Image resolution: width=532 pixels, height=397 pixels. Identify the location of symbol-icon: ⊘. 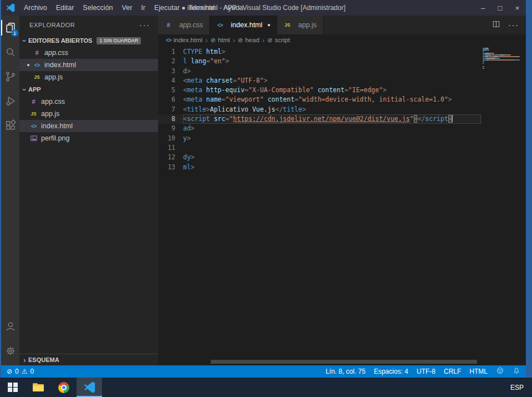
(213, 40).